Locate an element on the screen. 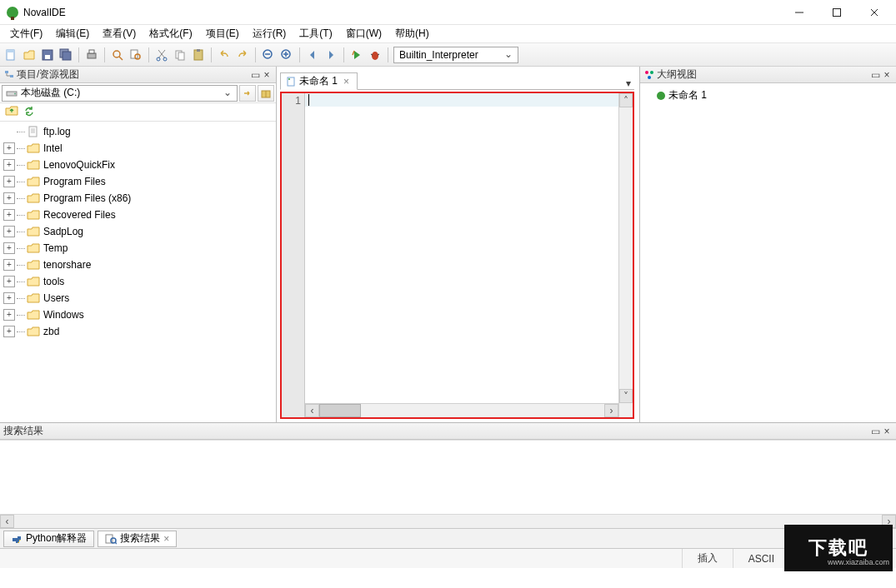 The image size is (896, 588). outline-panel-header: 大纲视图 ▭ × is located at coordinates (768, 75).